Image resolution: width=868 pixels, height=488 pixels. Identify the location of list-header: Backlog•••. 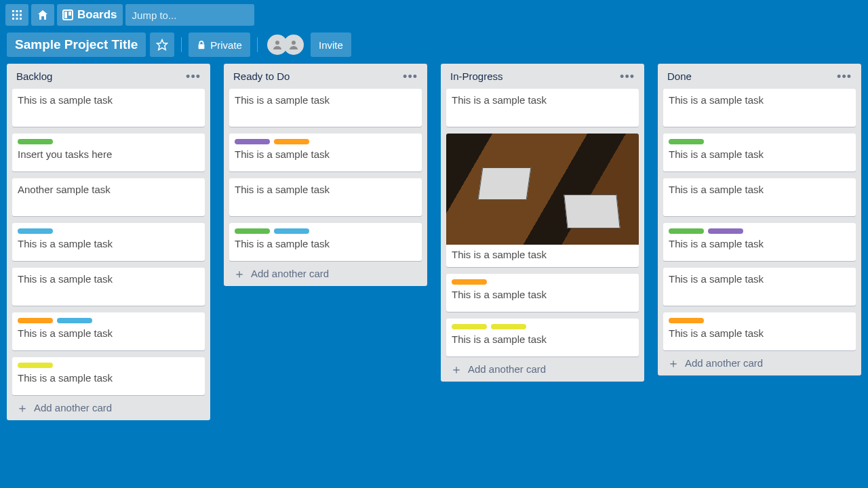
(108, 79).